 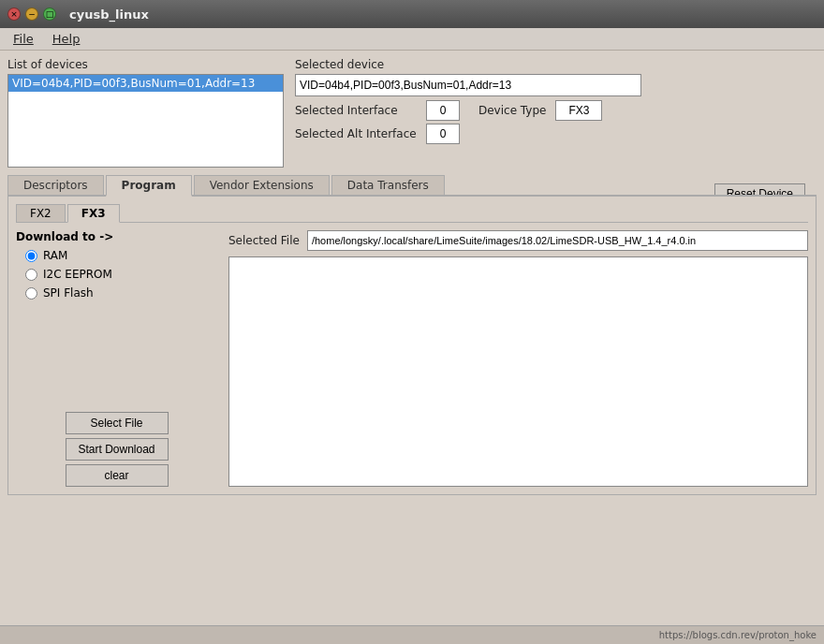 What do you see at coordinates (116, 237) in the screenshot?
I see `download-to-label: Download to ->` at bounding box center [116, 237].